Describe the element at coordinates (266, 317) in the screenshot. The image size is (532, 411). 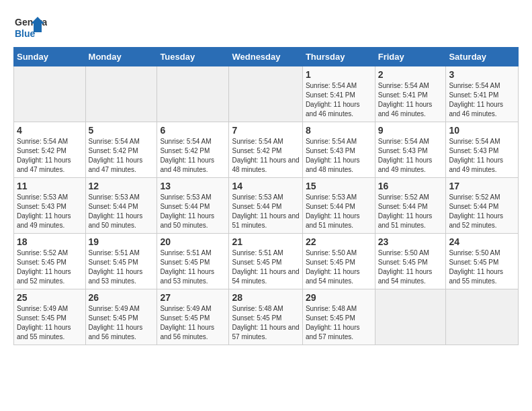
I see `calendar-week-5: 25Sunrise: 5:49 AMSunset: 5:45 PMDayligh…` at that location.